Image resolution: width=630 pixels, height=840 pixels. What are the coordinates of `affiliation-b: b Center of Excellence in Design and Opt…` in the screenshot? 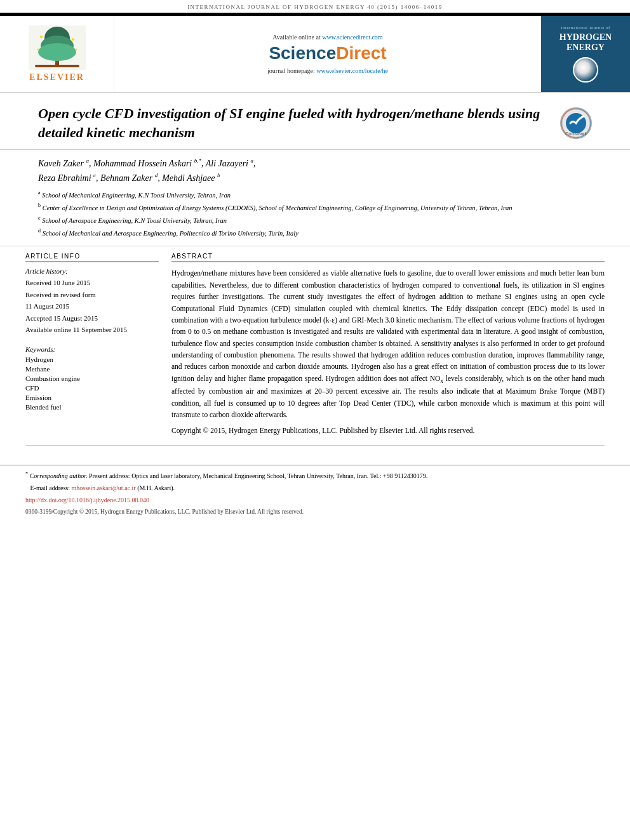 It's located at (315, 207).